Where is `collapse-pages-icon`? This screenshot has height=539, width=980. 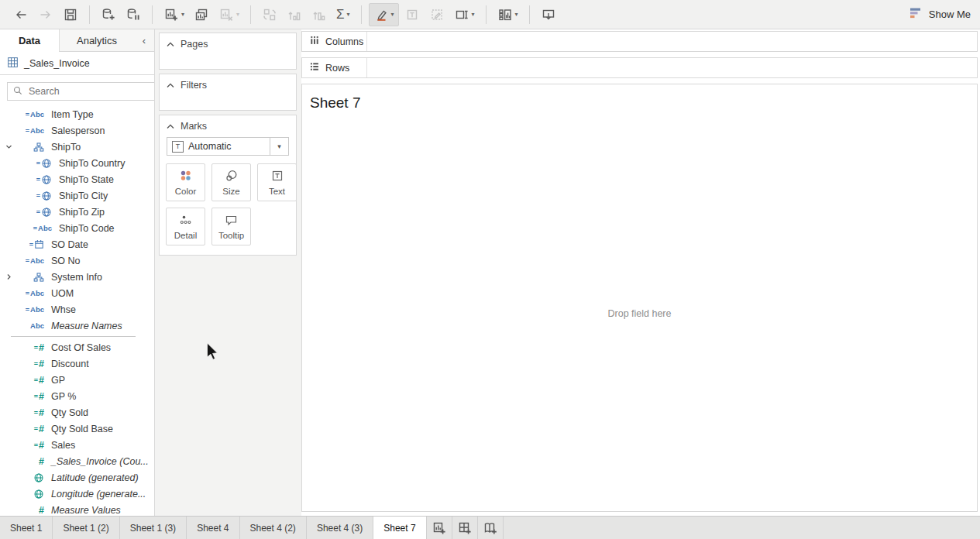 collapse-pages-icon is located at coordinates (170, 44).